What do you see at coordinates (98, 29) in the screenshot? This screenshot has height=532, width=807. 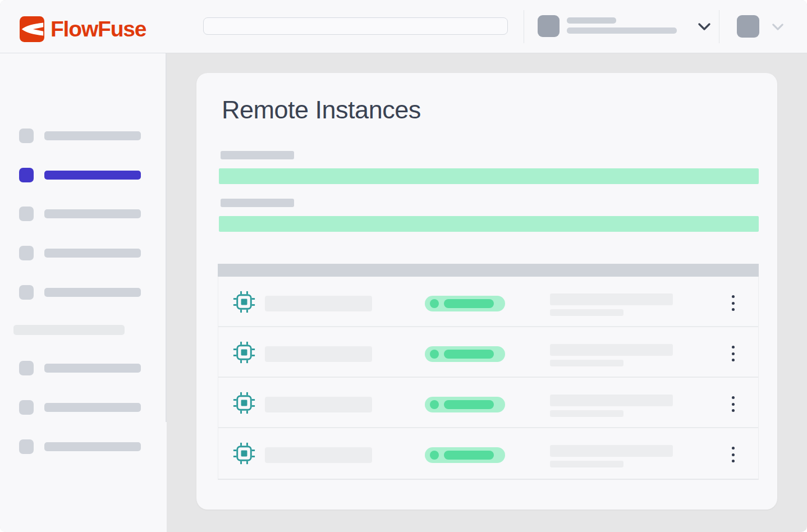 I see `brand-wordmark: FlowFuse` at bounding box center [98, 29].